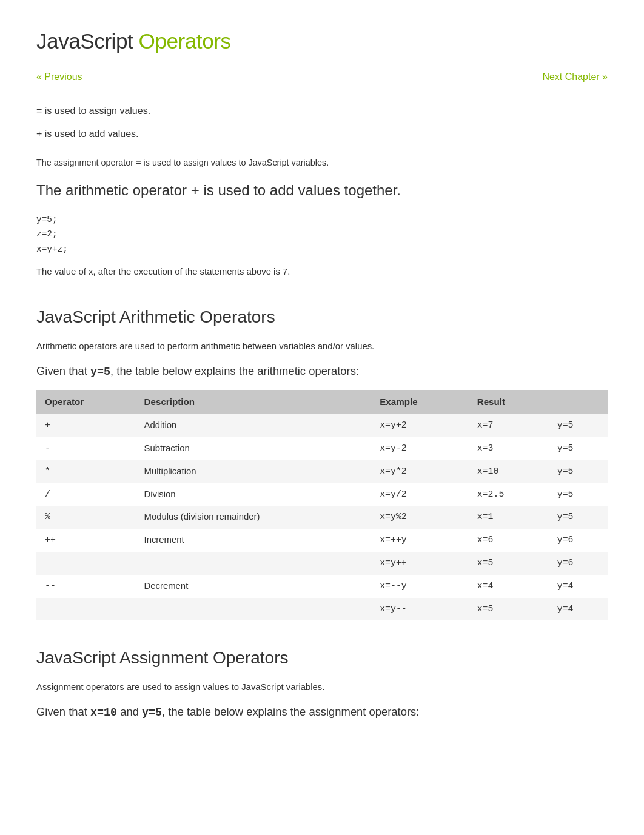  Describe the element at coordinates (322, 609) in the screenshot. I see `table-row: x=y--x=5y=4` at that location.